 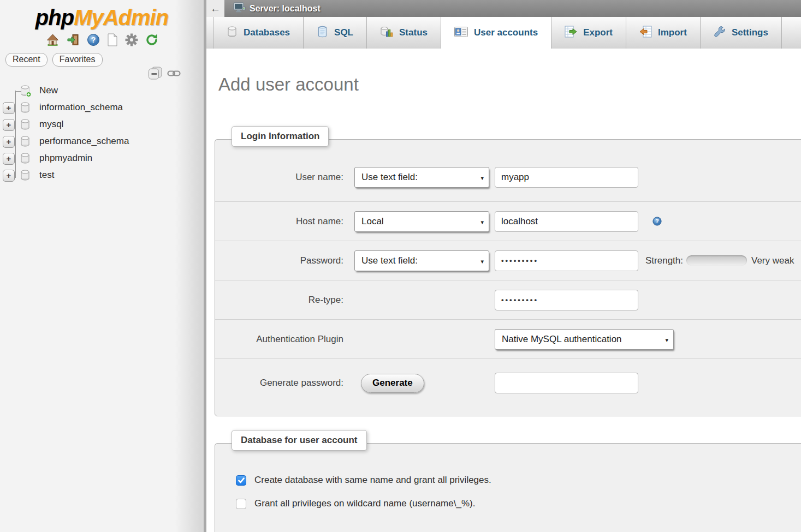 What do you see at coordinates (584, 339) in the screenshot?
I see `auth-plugin-select: Native MySQL authentication ▾` at bounding box center [584, 339].